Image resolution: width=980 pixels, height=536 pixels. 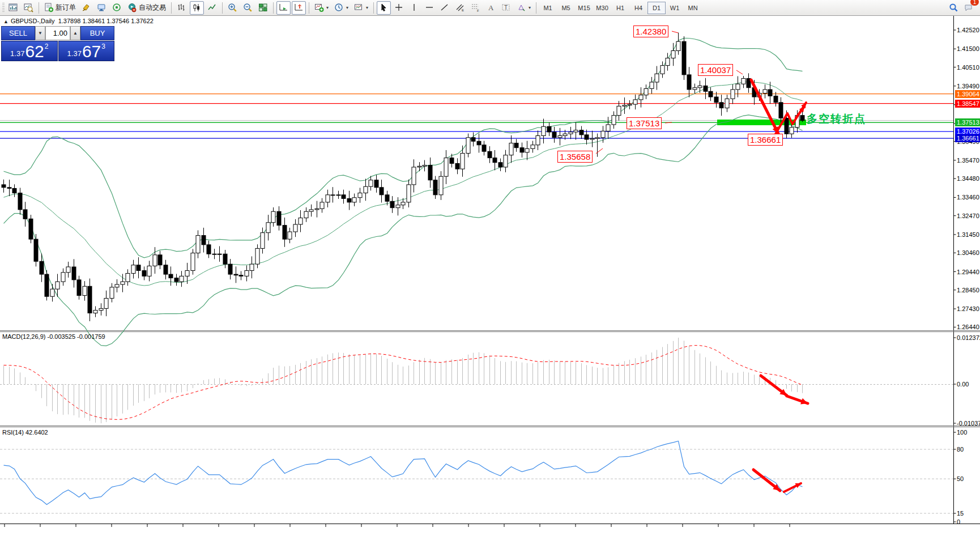 What do you see at coordinates (566, 8) in the screenshot?
I see `timeframe-m5-button: M5` at bounding box center [566, 8].